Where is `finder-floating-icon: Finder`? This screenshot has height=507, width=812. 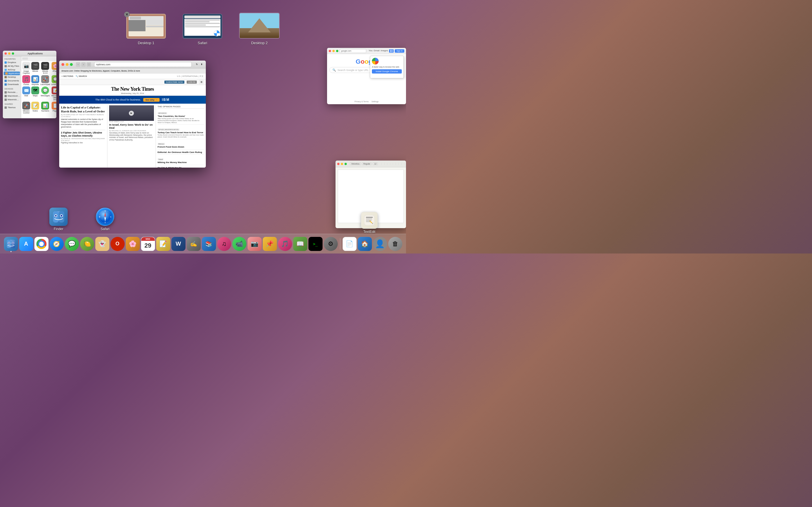
finder-floating-icon: Finder is located at coordinates (58, 219).